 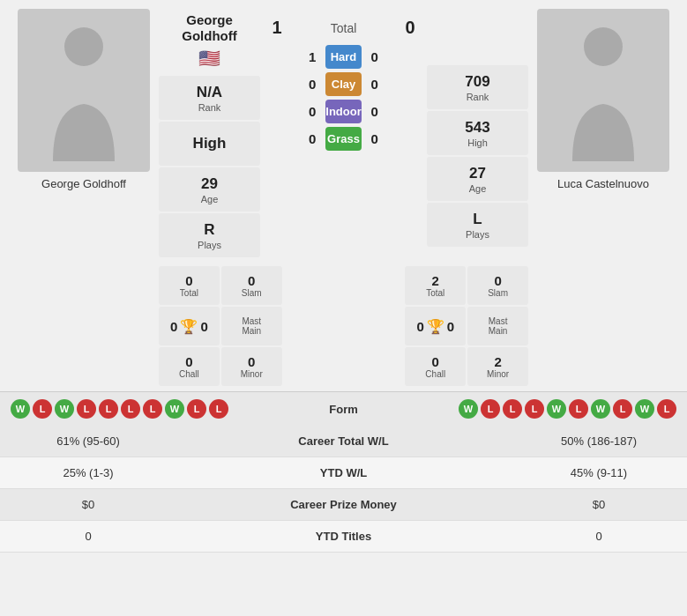 I want to click on left-total-lbl: Total, so click(x=189, y=293).